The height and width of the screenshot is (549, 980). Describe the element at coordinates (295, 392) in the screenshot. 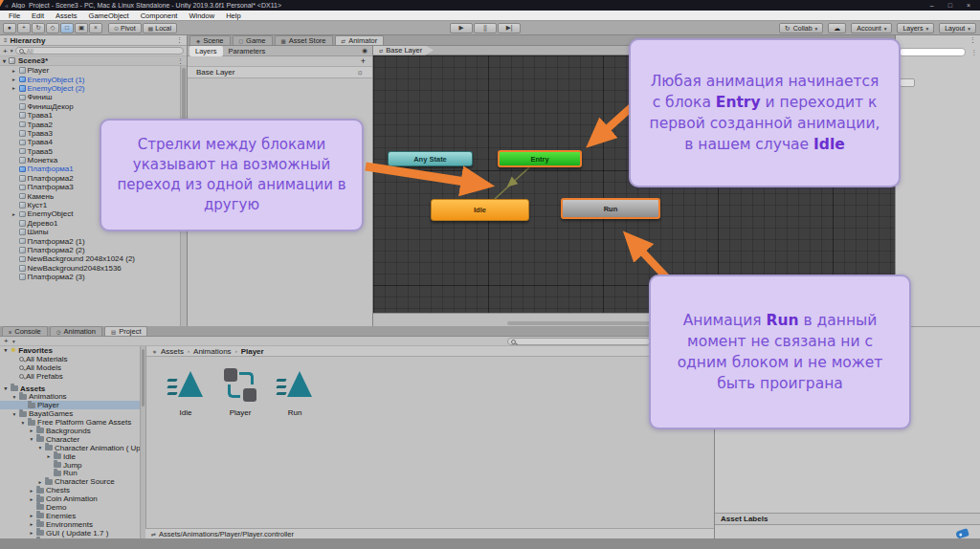

I see `asset-run: Run` at that location.